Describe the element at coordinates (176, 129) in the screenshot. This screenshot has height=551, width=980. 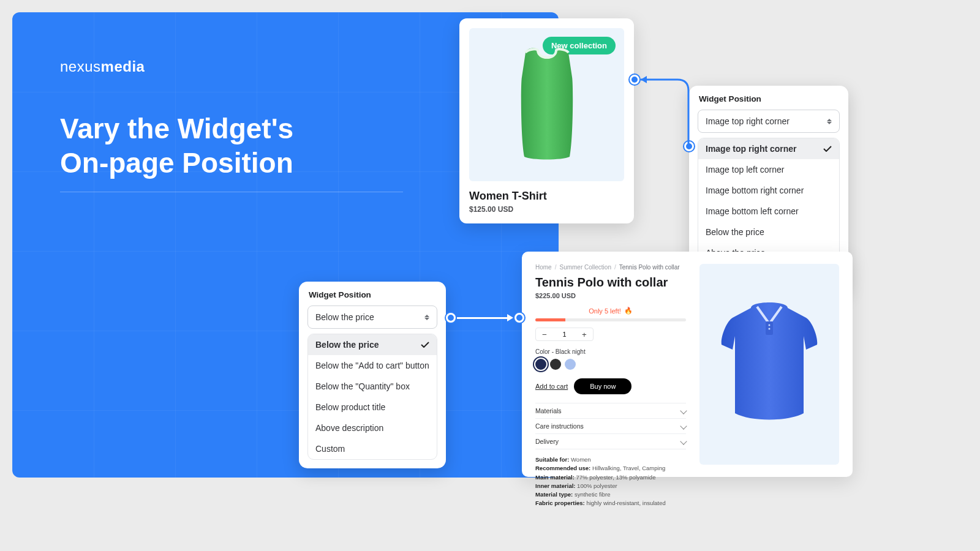
I see `headline-line1: Vary the Widget's` at that location.